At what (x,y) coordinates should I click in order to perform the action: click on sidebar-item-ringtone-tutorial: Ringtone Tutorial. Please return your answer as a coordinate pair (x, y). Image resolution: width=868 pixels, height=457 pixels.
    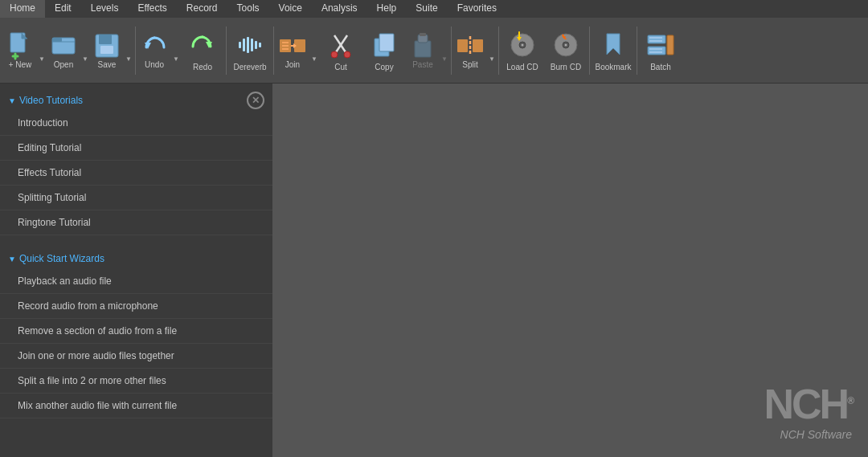
    Looking at the image, I should click on (137, 223).